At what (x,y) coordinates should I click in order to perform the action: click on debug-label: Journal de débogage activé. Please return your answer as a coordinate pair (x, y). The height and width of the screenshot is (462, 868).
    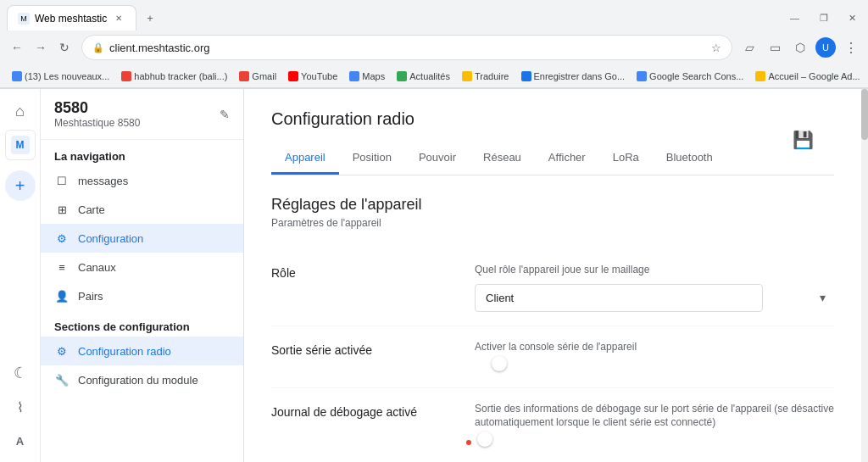
    Looking at the image, I should click on (373, 410).